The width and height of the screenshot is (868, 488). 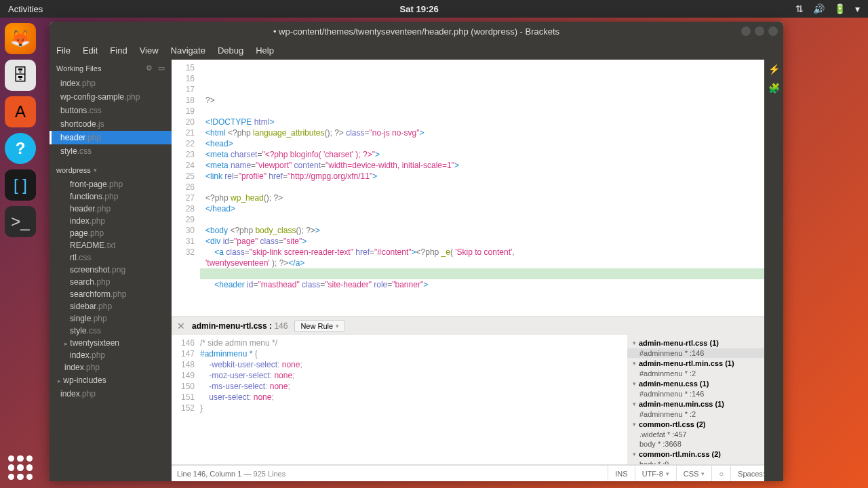 What do you see at coordinates (111, 209) in the screenshot?
I see `tree-item: header.php` at bounding box center [111, 209].